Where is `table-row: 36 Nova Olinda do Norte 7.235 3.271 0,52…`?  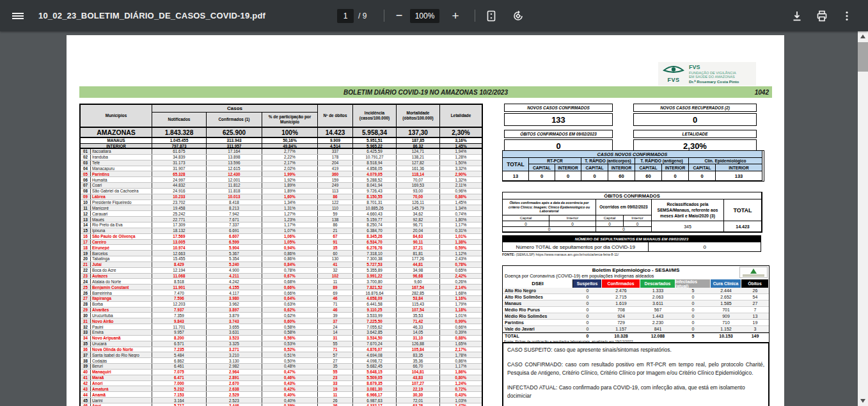 table-row: 36 Nova Olinda do Norte 7.235 3.271 0,52… is located at coordinates (281, 350).